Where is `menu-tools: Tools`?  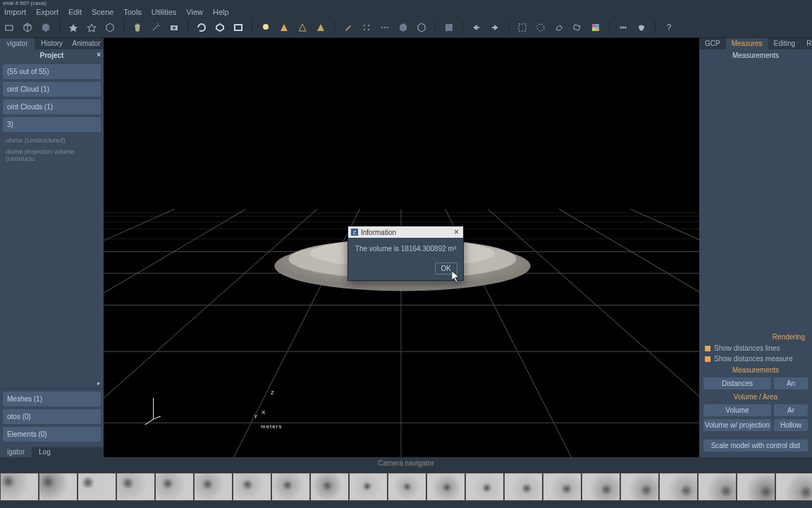
menu-tools: Tools is located at coordinates (133, 12).